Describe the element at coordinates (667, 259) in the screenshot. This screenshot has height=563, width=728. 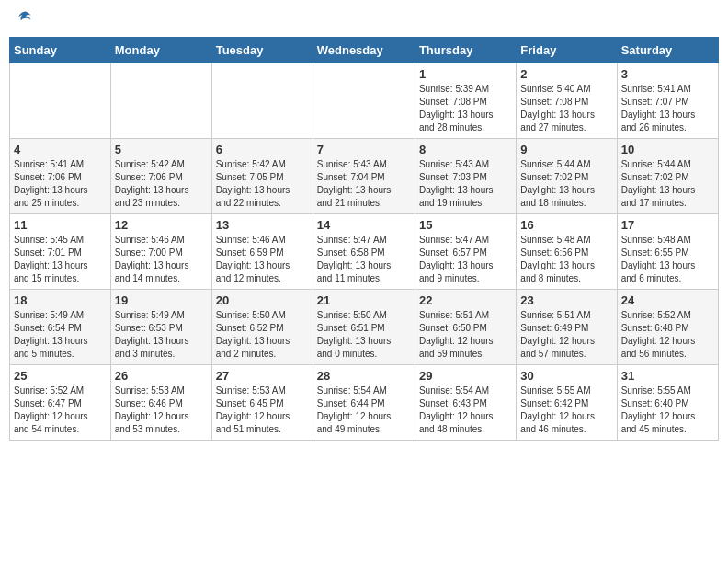
I see `day-info: Sunrise: 5:48 AM Sunset: 6:55 PM Dayligh…` at that location.